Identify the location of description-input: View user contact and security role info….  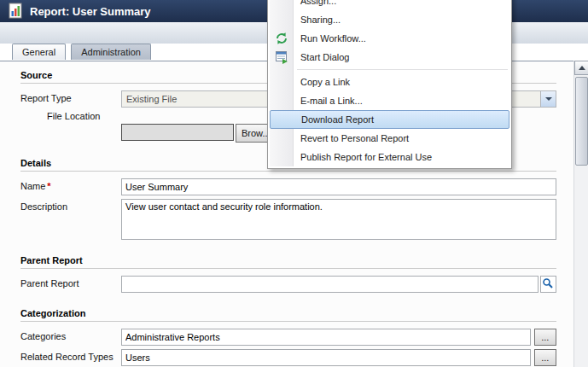
(339, 219).